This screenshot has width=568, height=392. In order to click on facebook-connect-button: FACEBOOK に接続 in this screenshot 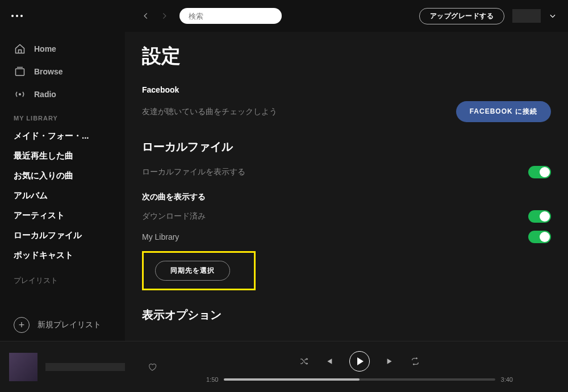, I will do `click(503, 111)`.